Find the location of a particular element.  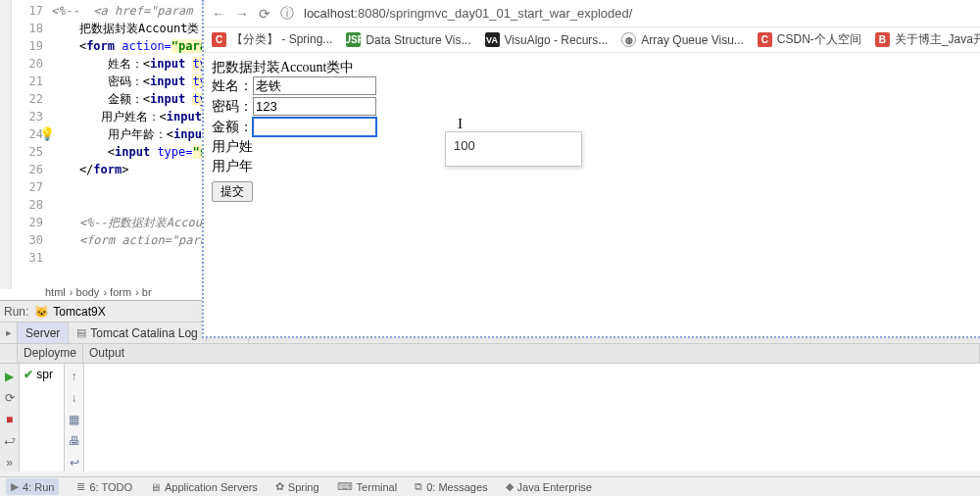

line-gutter: 17 18 19 20 21 22 23 24 25 26 27 28 29 3… is located at coordinates (31, 145).